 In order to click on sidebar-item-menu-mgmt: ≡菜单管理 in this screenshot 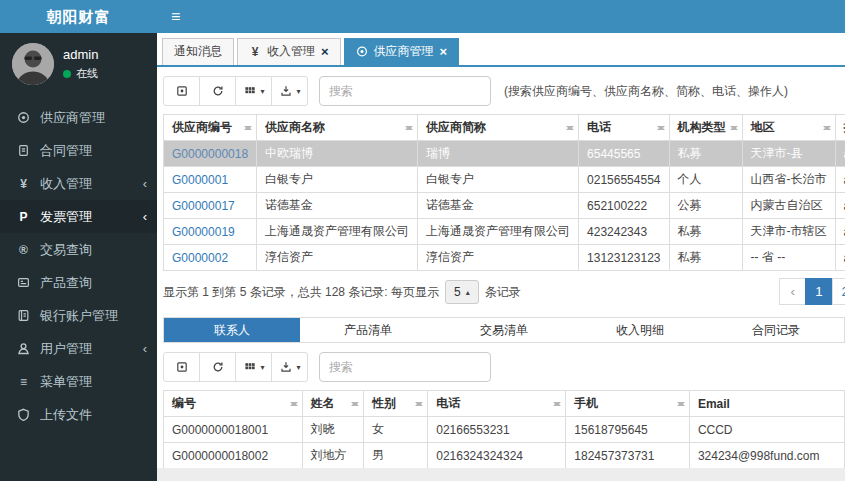, I will do `click(78, 382)`.